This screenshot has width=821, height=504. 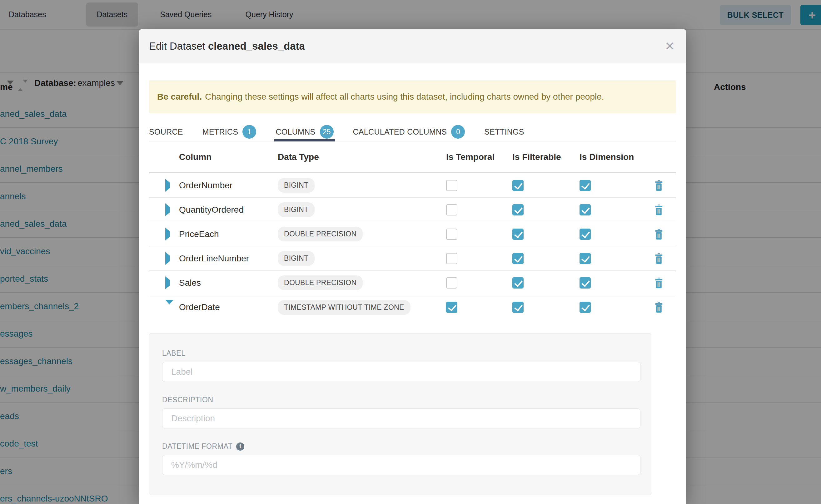 I want to click on column-name: Sales, so click(x=228, y=283).